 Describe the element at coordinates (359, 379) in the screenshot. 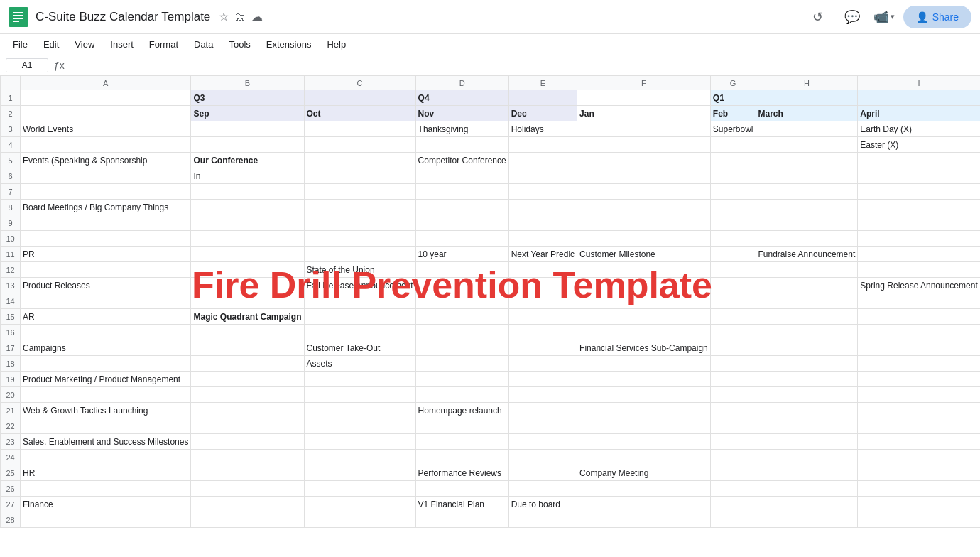

I see `cell-r19-c3` at that location.